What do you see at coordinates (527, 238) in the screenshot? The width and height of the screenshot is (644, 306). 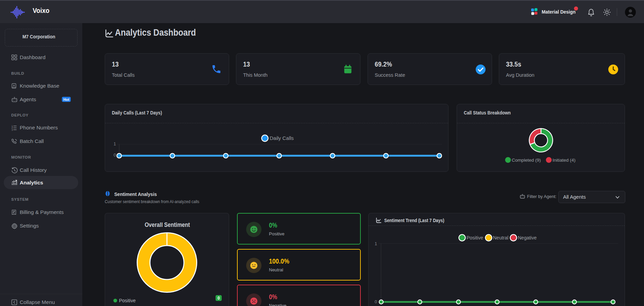 I see `svg-text: Negative` at bounding box center [527, 238].